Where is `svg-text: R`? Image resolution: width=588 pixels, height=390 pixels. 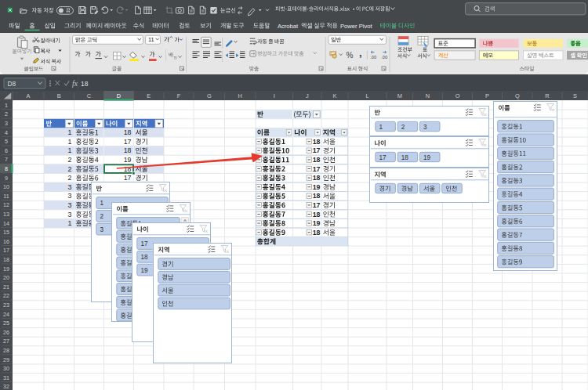
svg-text: R is located at coordinates (547, 96).